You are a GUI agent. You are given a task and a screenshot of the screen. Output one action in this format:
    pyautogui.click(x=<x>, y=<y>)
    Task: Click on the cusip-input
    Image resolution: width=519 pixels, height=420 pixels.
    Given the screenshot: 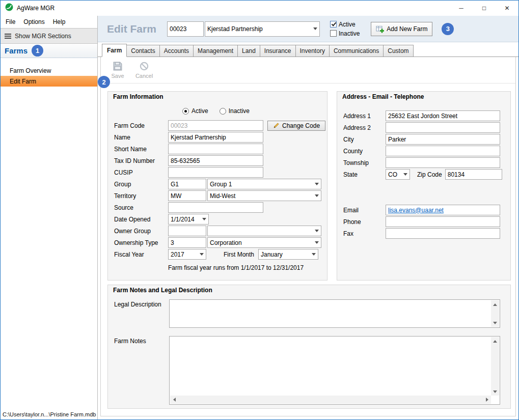 What is the action you would take?
    pyautogui.click(x=216, y=172)
    